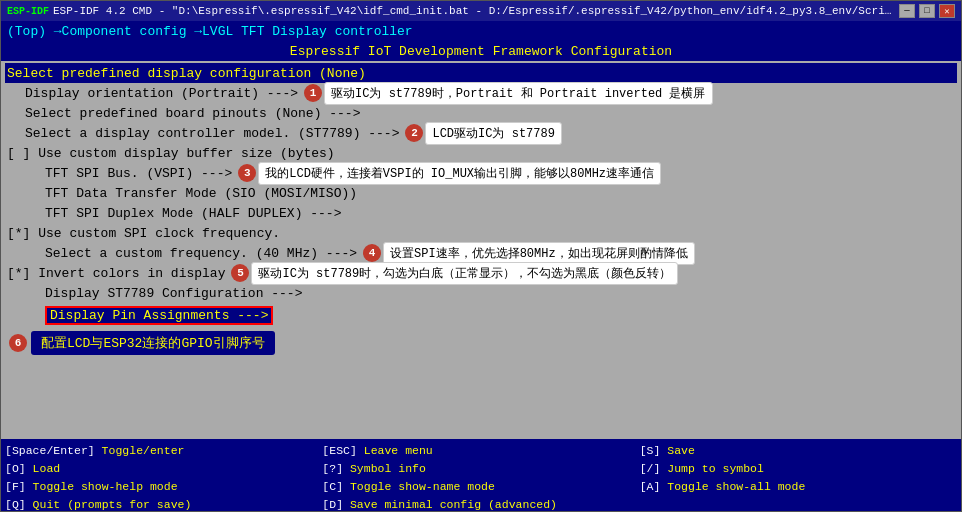 The width and height of the screenshot is (962, 512). Describe the element at coordinates (481, 113) in the screenshot. I see `menu-item-line3: Select predefined board pinouts (None) -…` at that location.